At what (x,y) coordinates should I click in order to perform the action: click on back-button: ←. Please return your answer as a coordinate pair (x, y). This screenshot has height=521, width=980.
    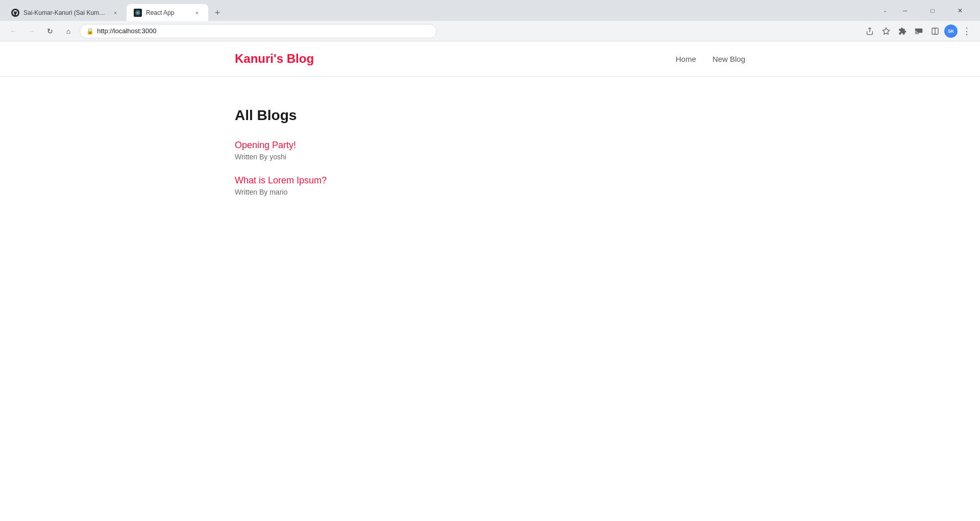
    Looking at the image, I should click on (13, 31).